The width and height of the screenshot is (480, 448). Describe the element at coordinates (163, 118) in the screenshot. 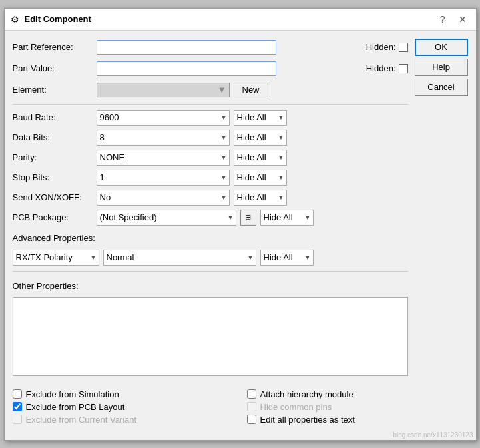

I see `baud-rate-select: 9600120024004800192003840057600115200` at that location.